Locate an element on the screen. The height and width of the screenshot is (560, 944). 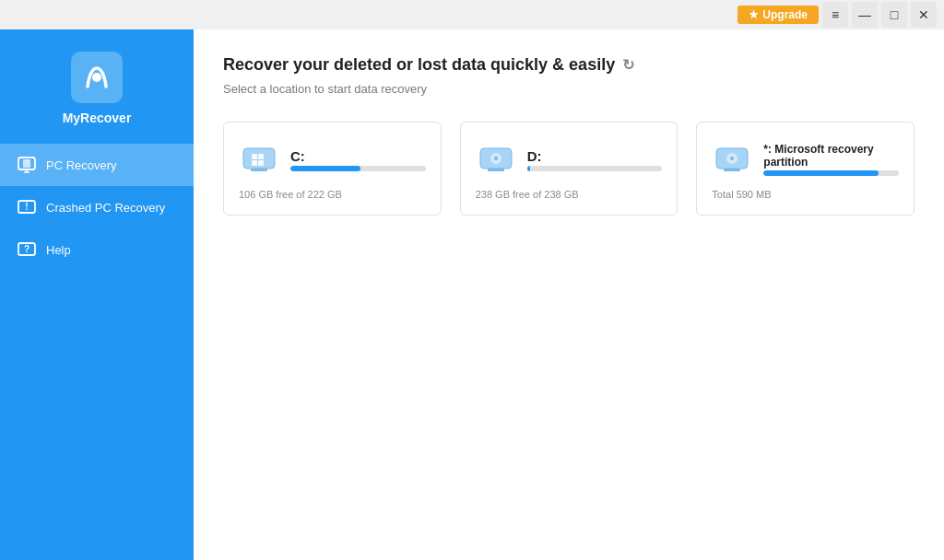
page-subtitle: Select a location to start data recovery is located at coordinates (569, 88).